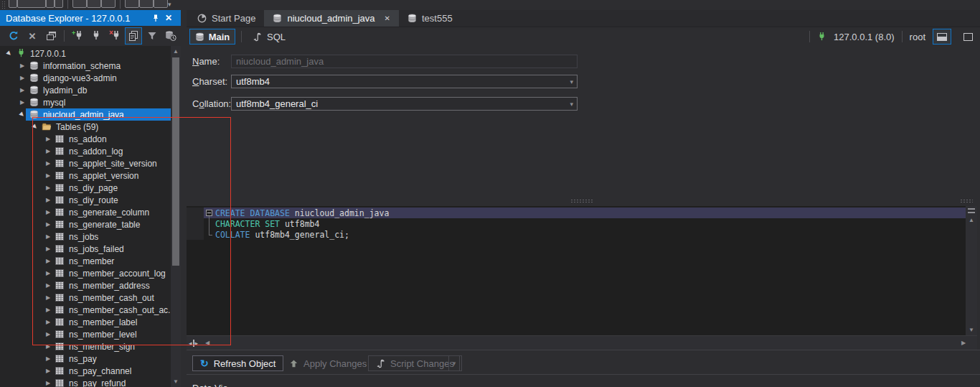  I want to click on tree-item-ns_addon: ▶ns_addon, so click(85, 139).